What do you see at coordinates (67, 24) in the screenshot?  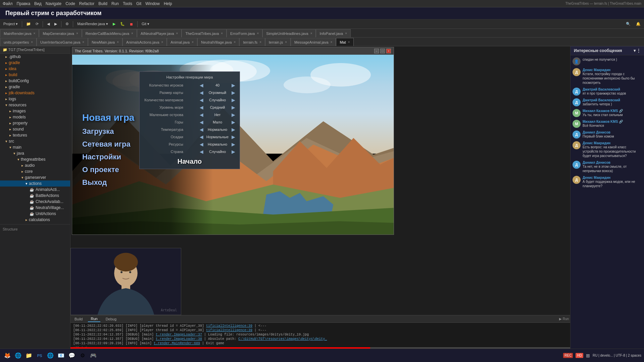 I see `toolbar-settings: ⚙` at bounding box center [67, 24].